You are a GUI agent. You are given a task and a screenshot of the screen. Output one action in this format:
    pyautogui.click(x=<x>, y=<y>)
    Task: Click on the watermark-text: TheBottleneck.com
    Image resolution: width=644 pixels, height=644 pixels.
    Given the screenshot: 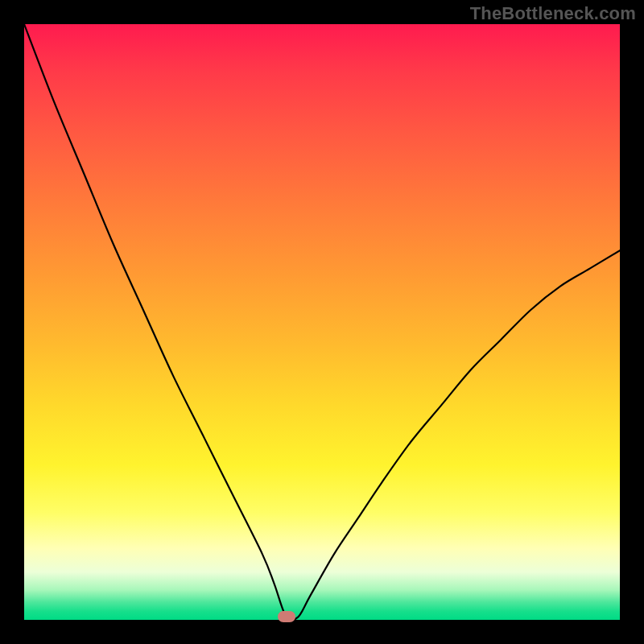 What is the action you would take?
    pyautogui.click(x=553, y=14)
    